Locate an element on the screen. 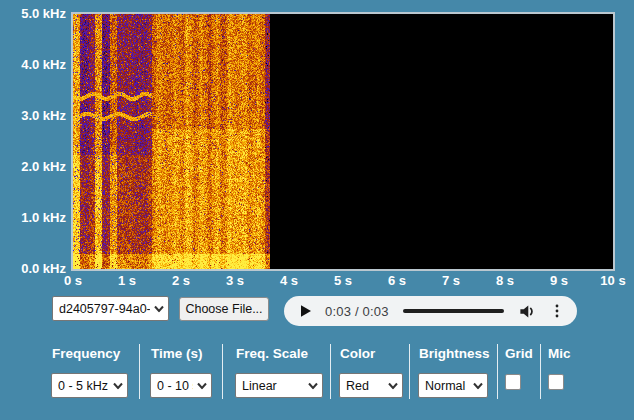 The width and height of the screenshot is (634, 420). seek-progress is located at coordinates (454, 311).